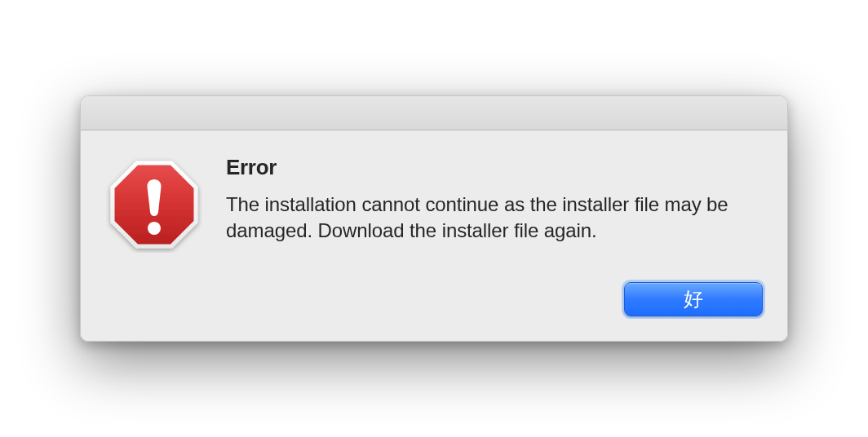 Image resolution: width=868 pixels, height=437 pixels. Describe the element at coordinates (494, 203) in the screenshot. I see `dialog-text: Error The installation cannot continue a…` at that location.